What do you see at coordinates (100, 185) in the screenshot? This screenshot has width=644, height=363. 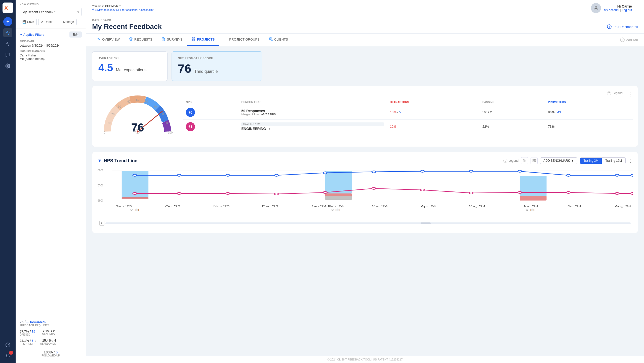 I see `svg-text: 70` at bounding box center [100, 185].